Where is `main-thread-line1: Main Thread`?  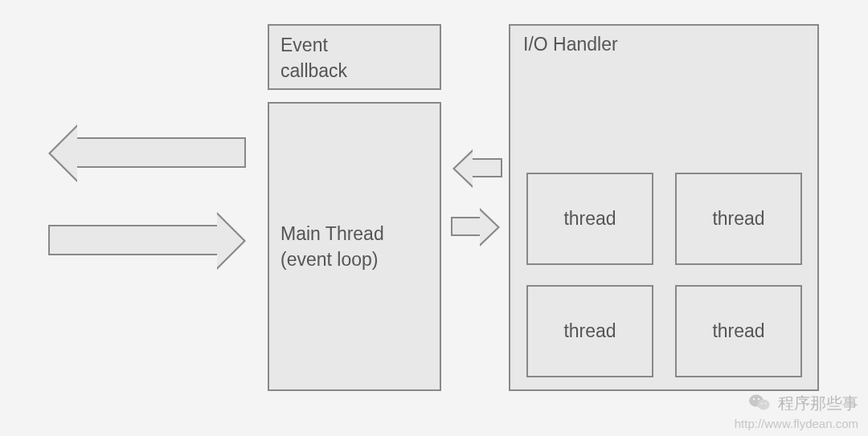 main-thread-line1: Main Thread is located at coordinates (333, 234).